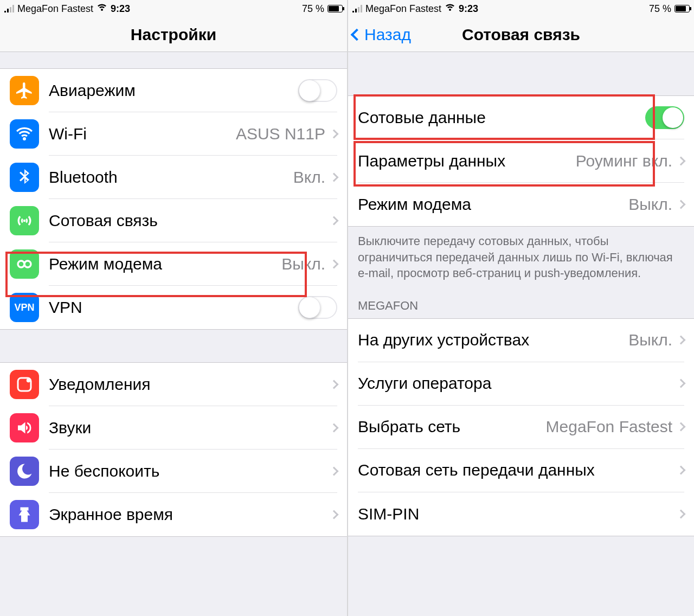  What do you see at coordinates (24, 515) in the screenshot?
I see `screentime-icon` at bounding box center [24, 515].